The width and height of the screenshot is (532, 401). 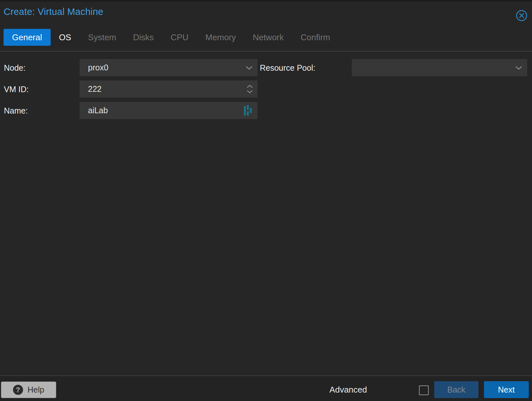 I want to click on spinner-down-icon, so click(x=250, y=91).